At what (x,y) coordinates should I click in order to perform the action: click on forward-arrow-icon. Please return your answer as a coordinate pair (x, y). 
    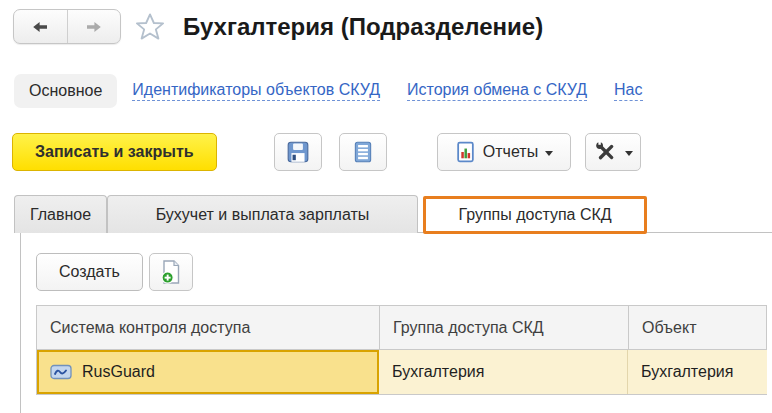
    Looking at the image, I should click on (94, 27).